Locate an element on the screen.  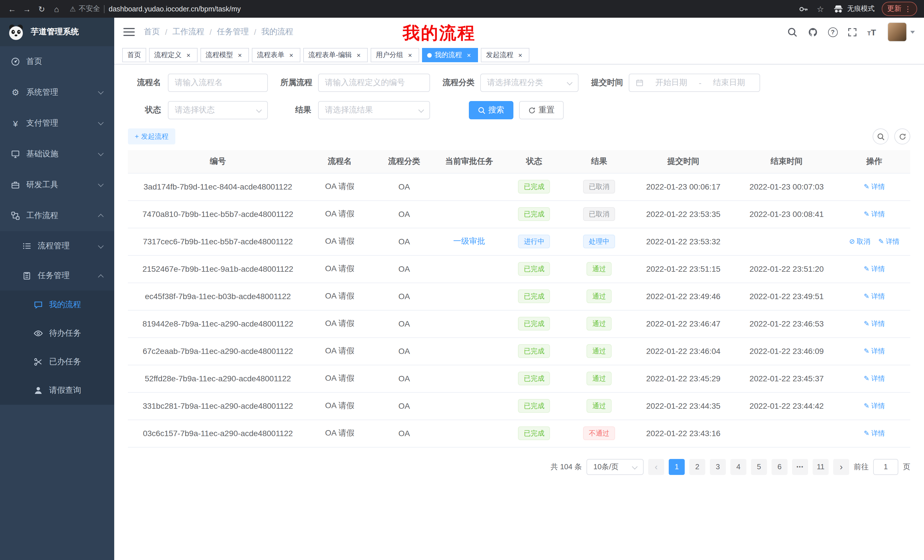
breadcrumb-item: 首页 is located at coordinates (152, 32).